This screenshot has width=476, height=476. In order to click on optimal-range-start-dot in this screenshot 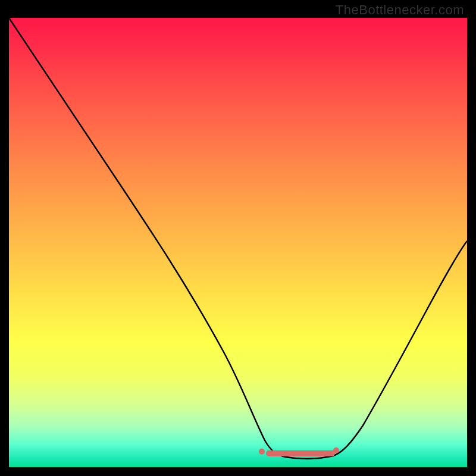, I will do `click(262, 452)`.